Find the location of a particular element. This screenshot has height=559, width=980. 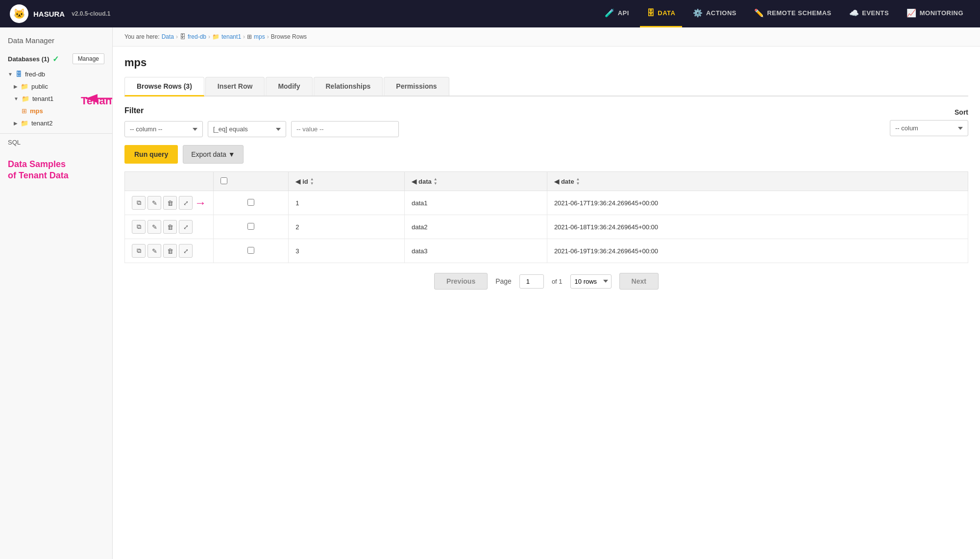

copy-button-2: ⧉ is located at coordinates (139, 227).